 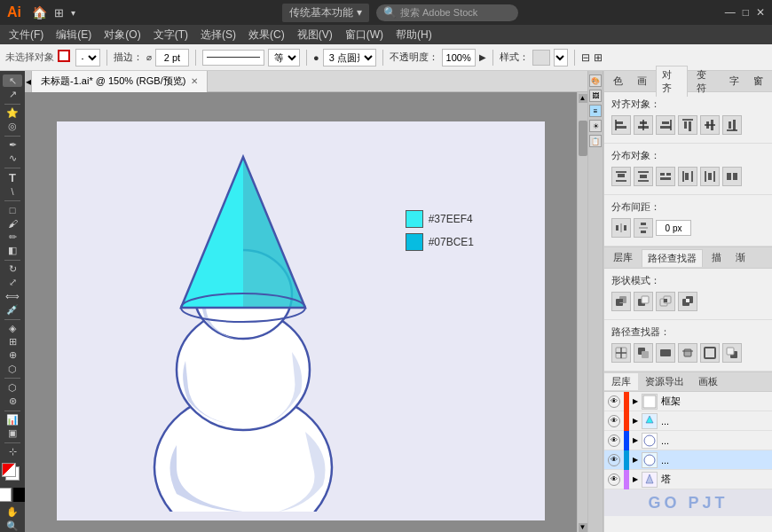 I want to click on layer-visibility-3: 👁, so click(x=614, y=460).